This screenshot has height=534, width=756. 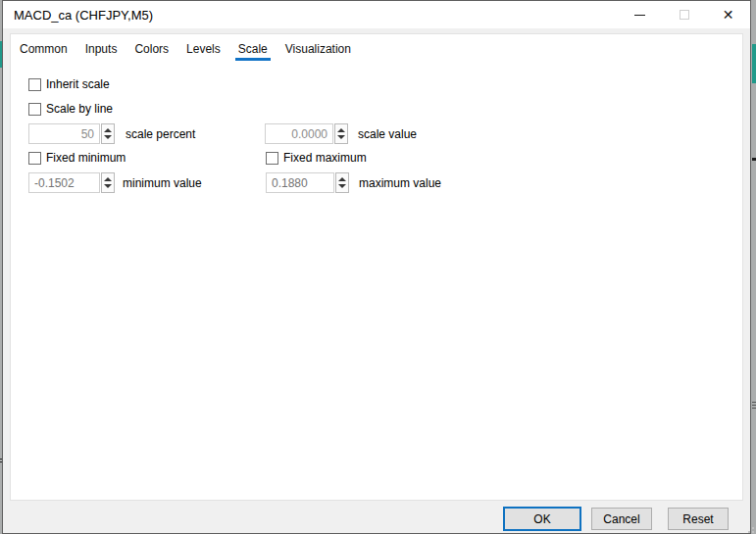 What do you see at coordinates (108, 182) in the screenshot?
I see `minimum-value-spinner` at bounding box center [108, 182].